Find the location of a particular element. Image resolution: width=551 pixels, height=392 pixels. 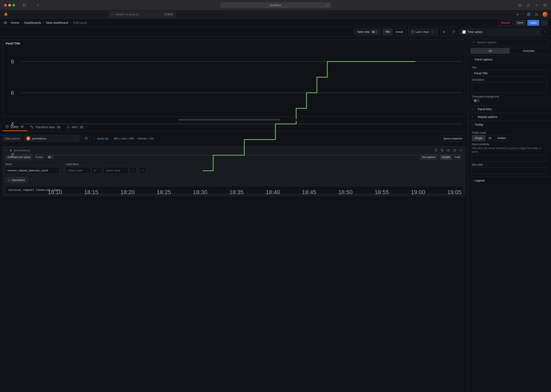

svg-text: 18:10 is located at coordinates (55, 192).